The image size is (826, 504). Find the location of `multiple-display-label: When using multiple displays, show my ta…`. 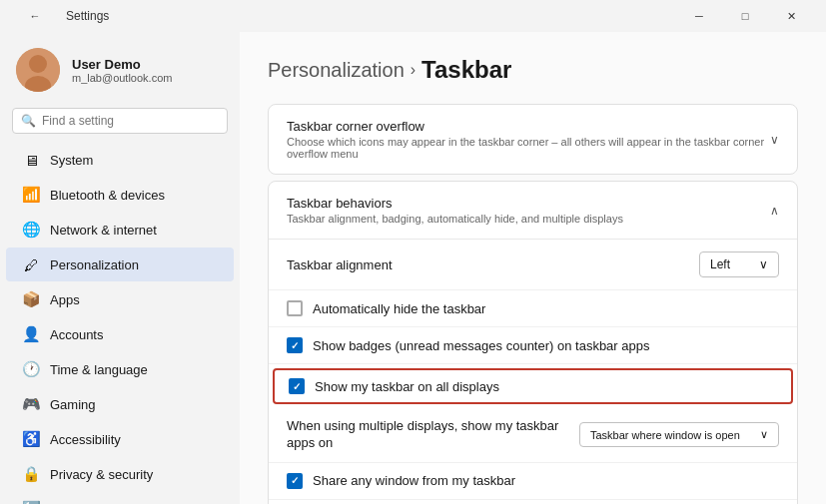

multiple-display-label: When using multiple displays, show my ta… is located at coordinates (433, 435).